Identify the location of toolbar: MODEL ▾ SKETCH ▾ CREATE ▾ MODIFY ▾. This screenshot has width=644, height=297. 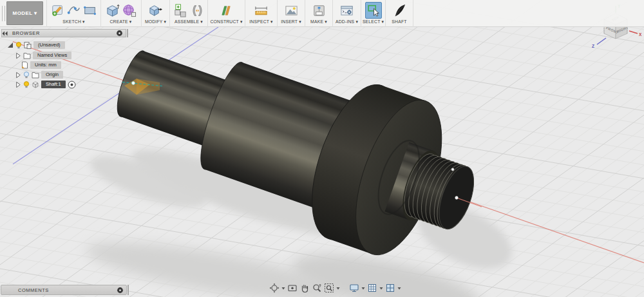
(322, 14).